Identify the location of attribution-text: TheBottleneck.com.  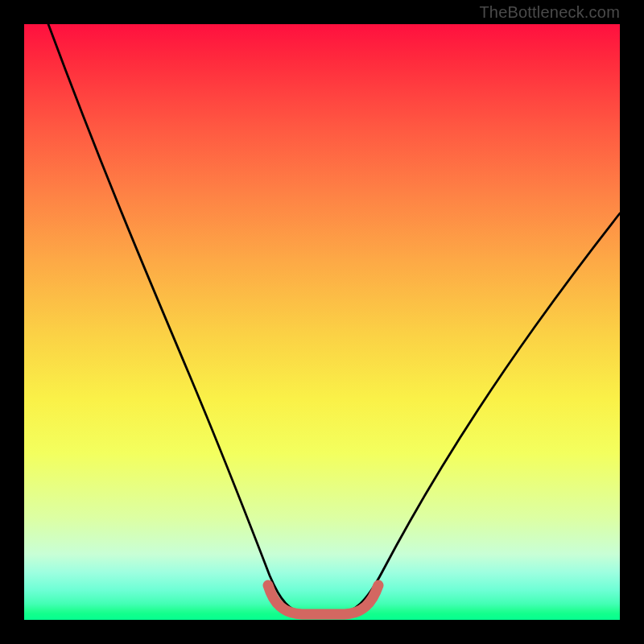
(549, 13).